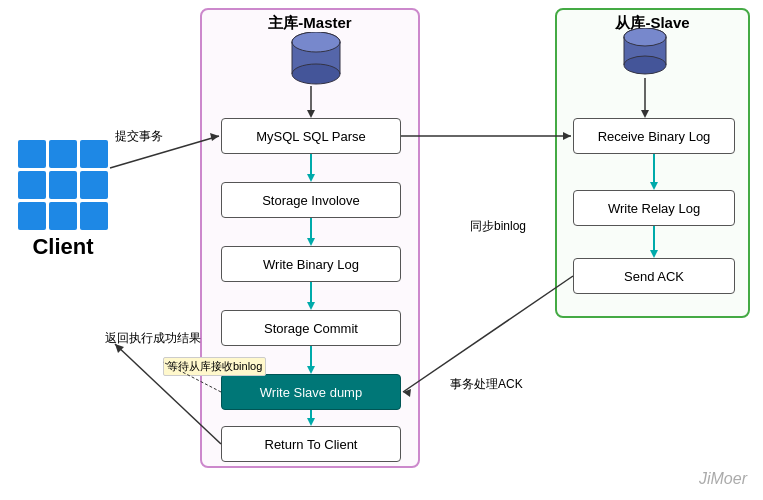 Image resolution: width=763 pixels, height=500 pixels. What do you see at coordinates (63, 185) in the screenshot?
I see `client-icon` at bounding box center [63, 185].